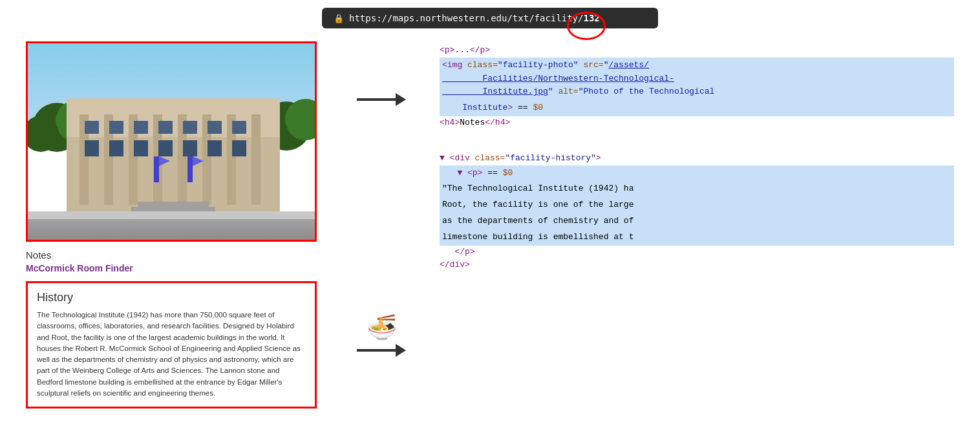 The image size is (980, 446). What do you see at coordinates (172, 142) in the screenshot?
I see `building-image` at bounding box center [172, 142].